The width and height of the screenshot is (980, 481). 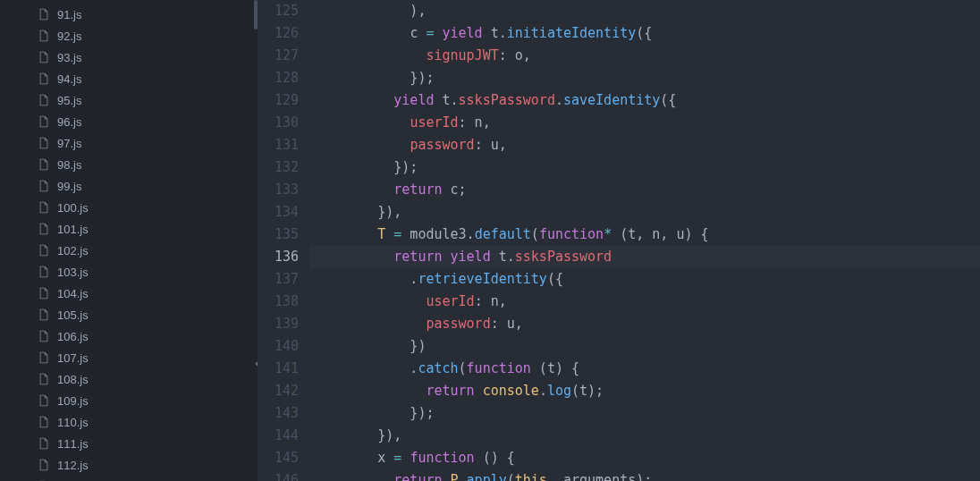 I want to click on code-line: return console.log(t);, so click(x=646, y=392).